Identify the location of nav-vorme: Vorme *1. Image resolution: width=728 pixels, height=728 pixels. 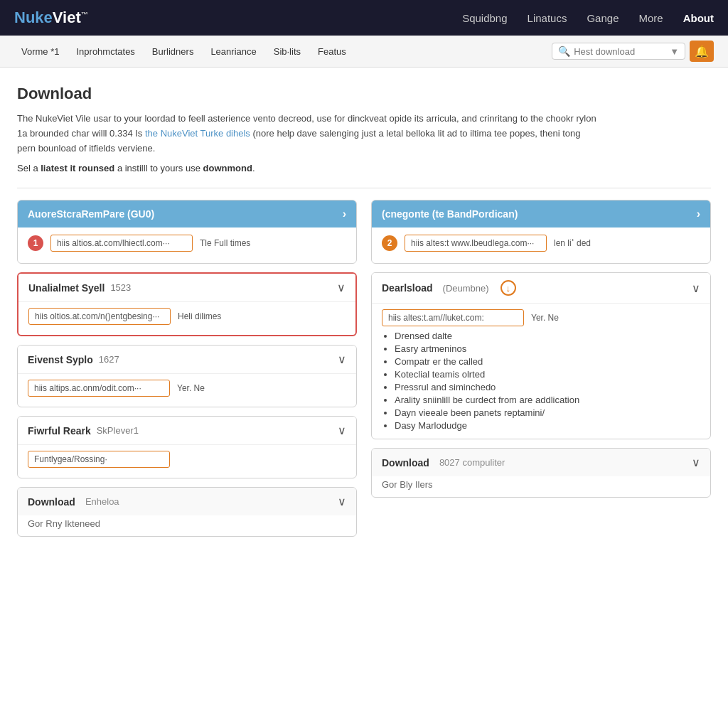
(40, 51).